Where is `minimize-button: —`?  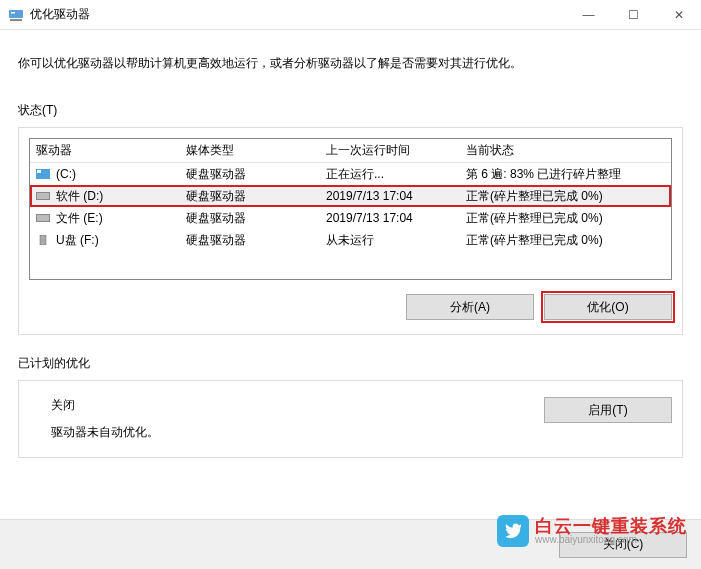
minimize-button: — is located at coordinates (588, 15).